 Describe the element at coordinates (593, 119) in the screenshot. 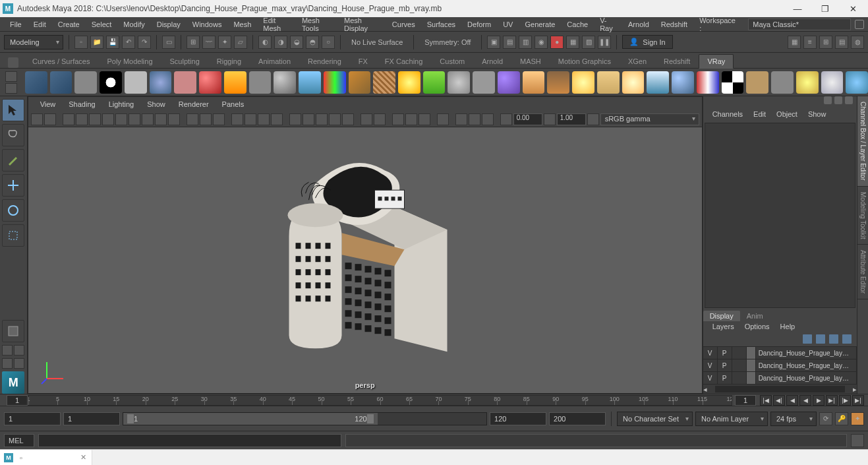

I see `pt-colormgmt-icon` at that location.